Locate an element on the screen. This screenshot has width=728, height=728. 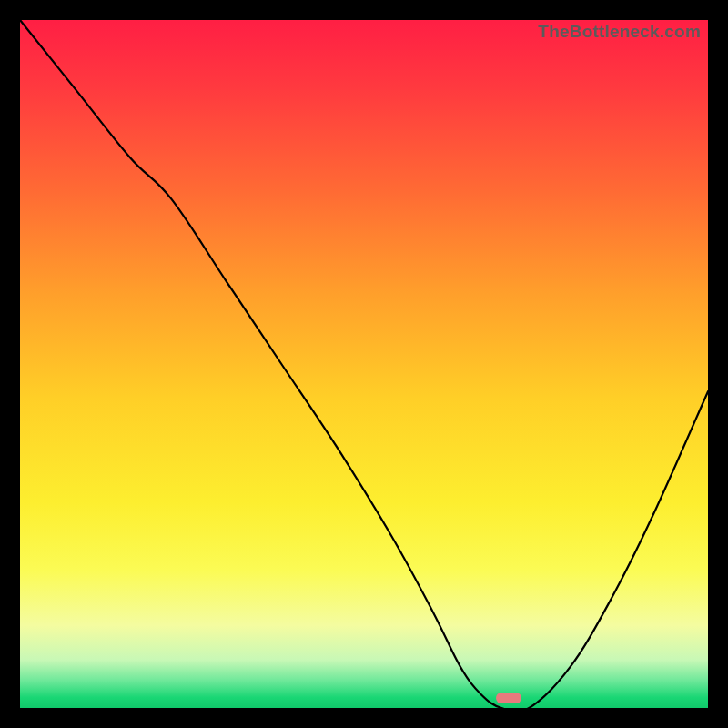
optimum-marker is located at coordinates (509, 698).